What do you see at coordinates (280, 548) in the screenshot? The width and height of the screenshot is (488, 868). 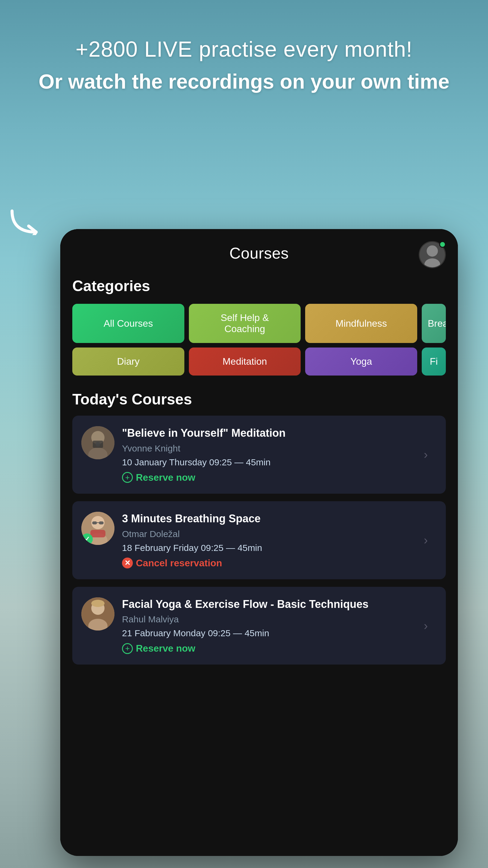 I see `course-time-2: 18 February Friday 09:25 — 45min` at bounding box center [280, 548].